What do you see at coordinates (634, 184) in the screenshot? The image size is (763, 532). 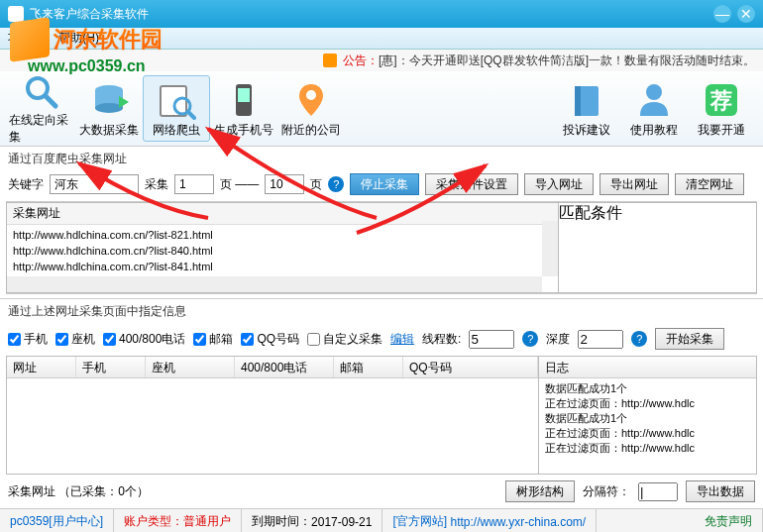 I see `export-url-button: 导出网址` at bounding box center [634, 184].